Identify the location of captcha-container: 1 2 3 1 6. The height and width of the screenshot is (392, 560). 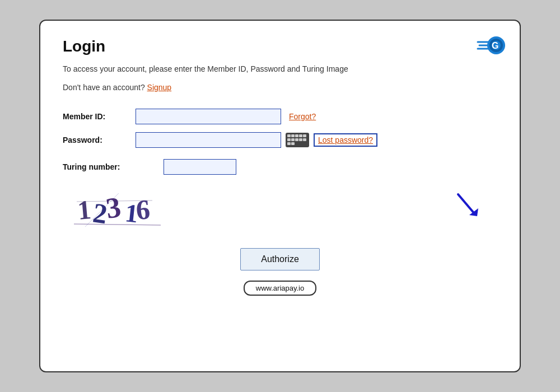
(283, 206).